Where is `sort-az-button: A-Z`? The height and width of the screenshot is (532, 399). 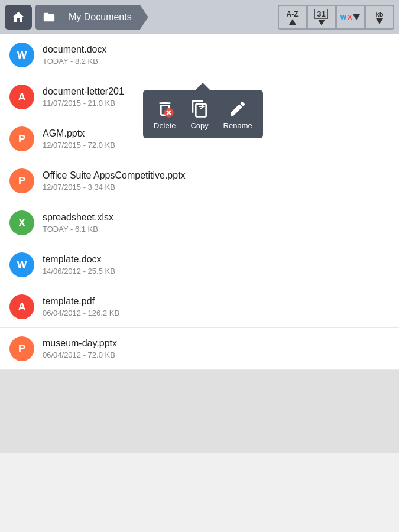
sort-az-button: A-Z is located at coordinates (293, 17).